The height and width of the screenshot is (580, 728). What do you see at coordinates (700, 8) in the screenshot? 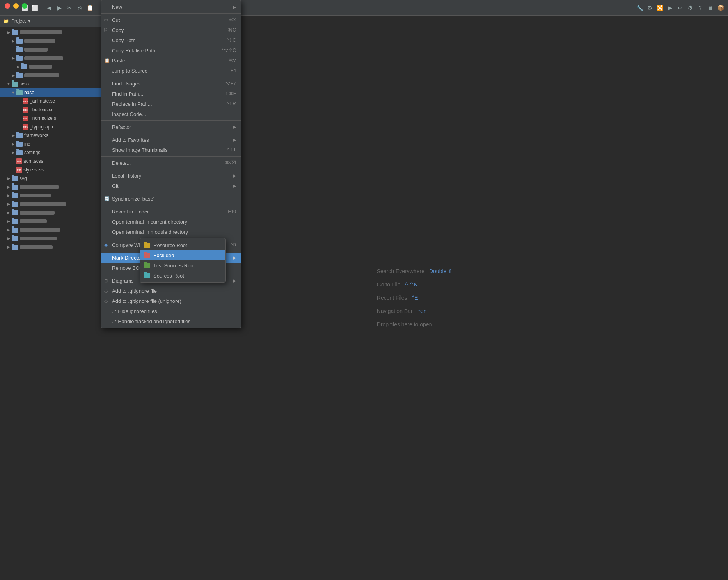
I see `toolbar-right-7: ?` at bounding box center [700, 8].